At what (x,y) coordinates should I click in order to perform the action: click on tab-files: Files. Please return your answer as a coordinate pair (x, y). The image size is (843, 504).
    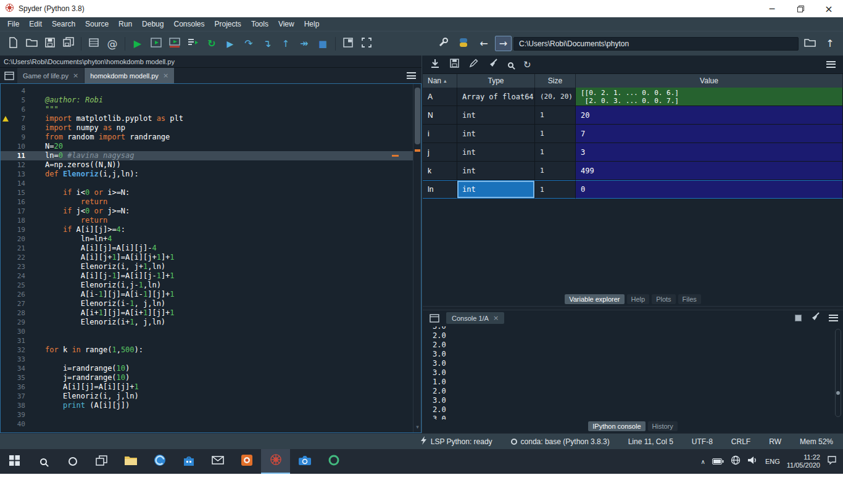
    Looking at the image, I should click on (690, 299).